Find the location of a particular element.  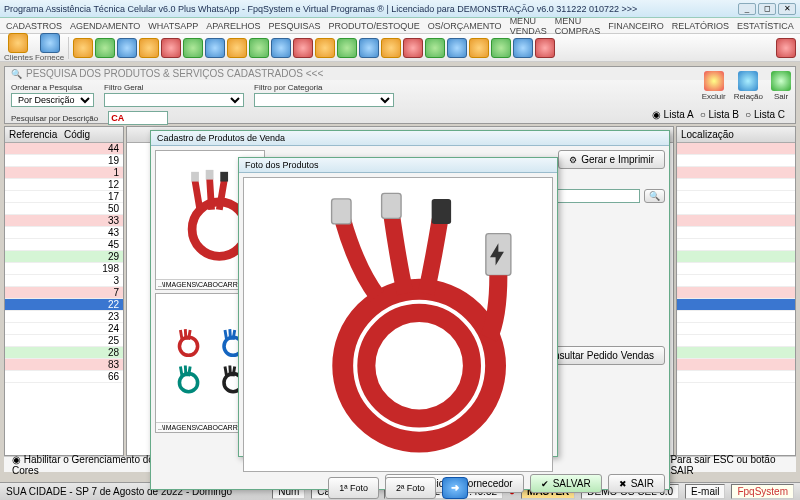

table-row: 12 is located at coordinates (64, 185).